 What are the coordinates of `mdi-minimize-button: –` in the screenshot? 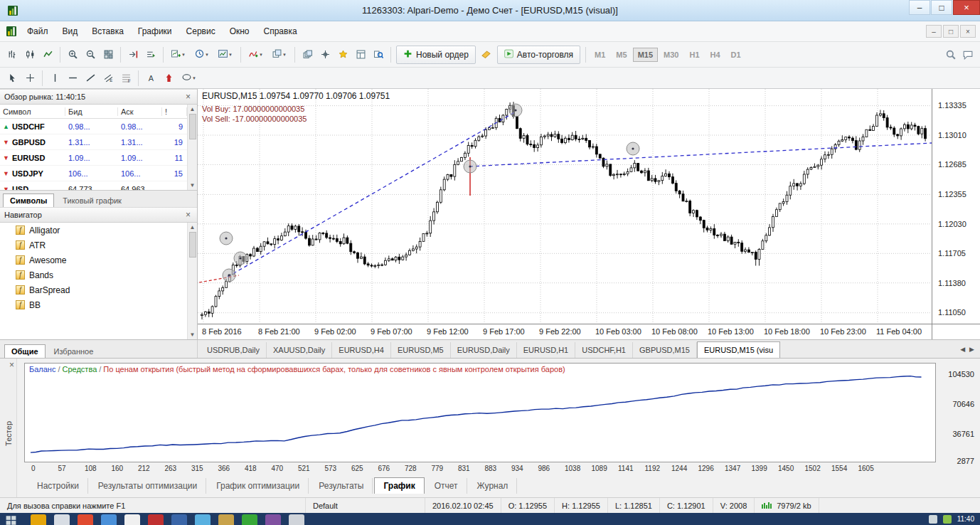 It's located at (934, 31).